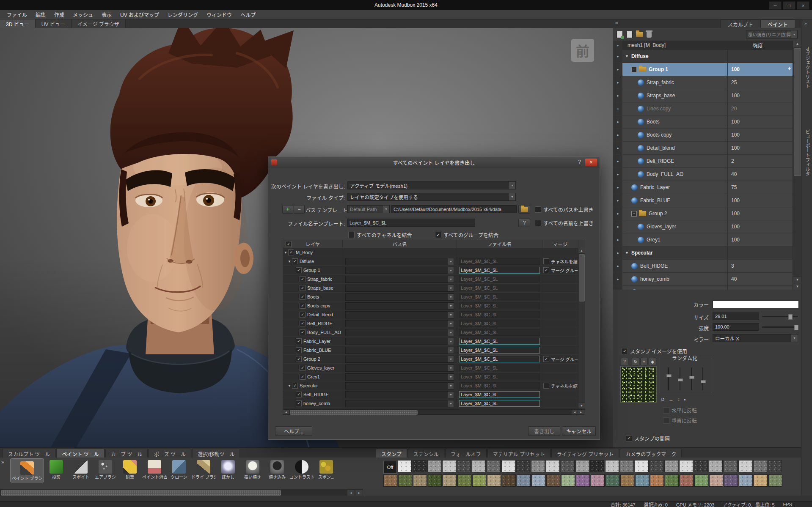 This screenshot has width=812, height=507. What do you see at coordinates (154, 469) in the screenshot?
I see `tool-item: ペイント消去` at bounding box center [154, 469].